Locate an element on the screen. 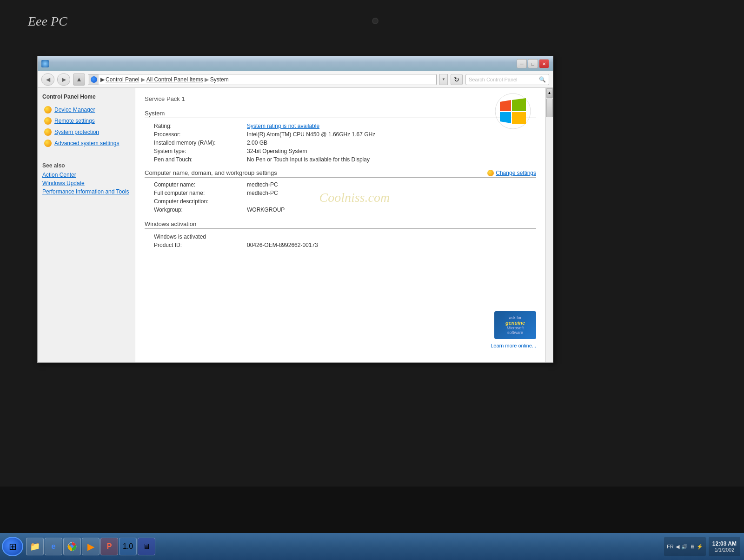  breadcrumb-all-items: All Control Panel Items is located at coordinates (175, 80).